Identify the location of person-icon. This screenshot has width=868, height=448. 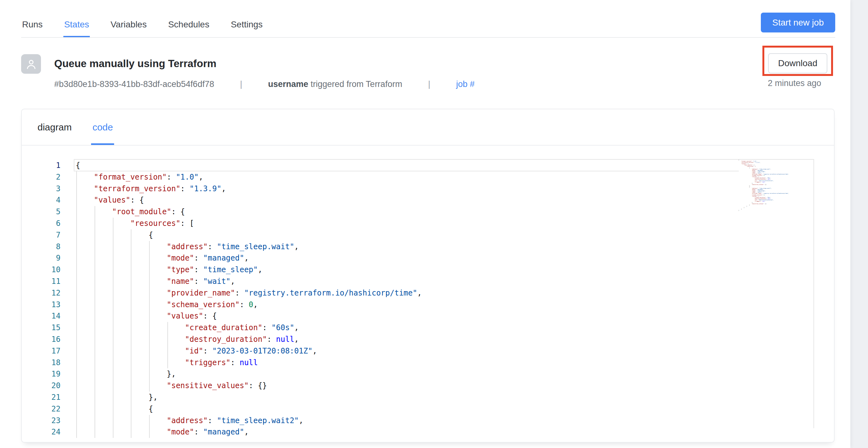
(31, 64).